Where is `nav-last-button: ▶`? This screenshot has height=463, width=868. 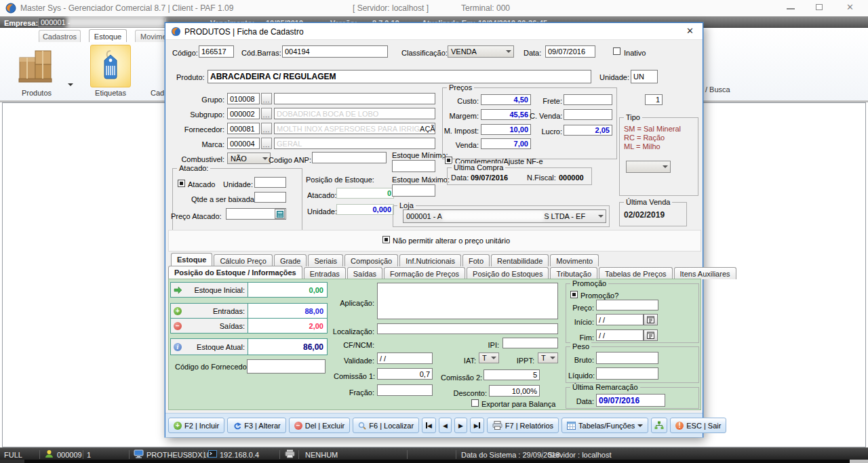
nav-last-button: ▶ is located at coordinates (477, 426).